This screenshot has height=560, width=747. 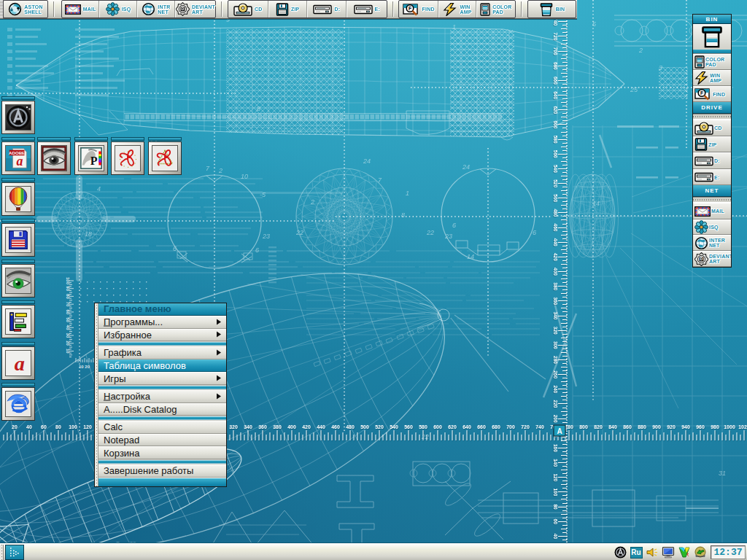 What do you see at coordinates (556, 462) in the screenshot?
I see `svg-text: 140` at bounding box center [556, 462].